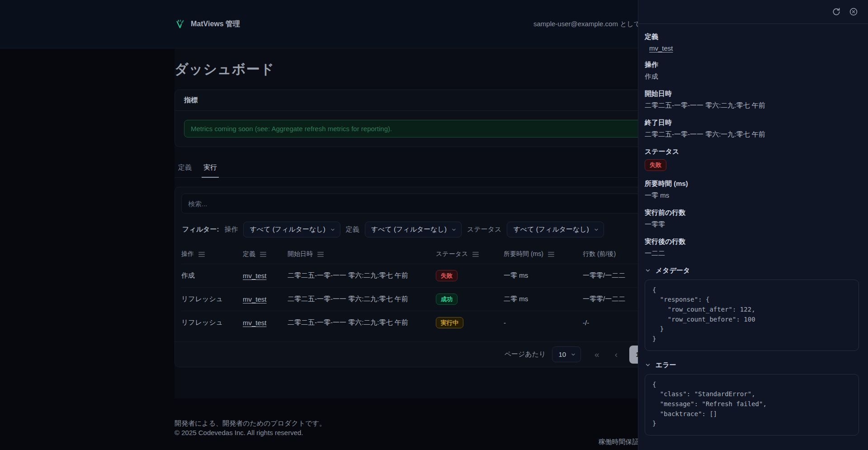  I want to click on field-duration-value: 一零 ms, so click(752, 195).